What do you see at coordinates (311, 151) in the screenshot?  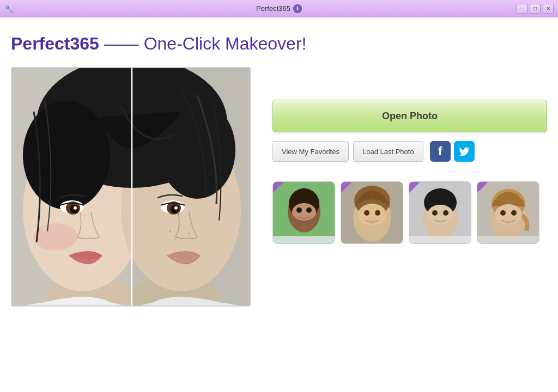 I see `view-favorites-button: View My Favorites` at bounding box center [311, 151].